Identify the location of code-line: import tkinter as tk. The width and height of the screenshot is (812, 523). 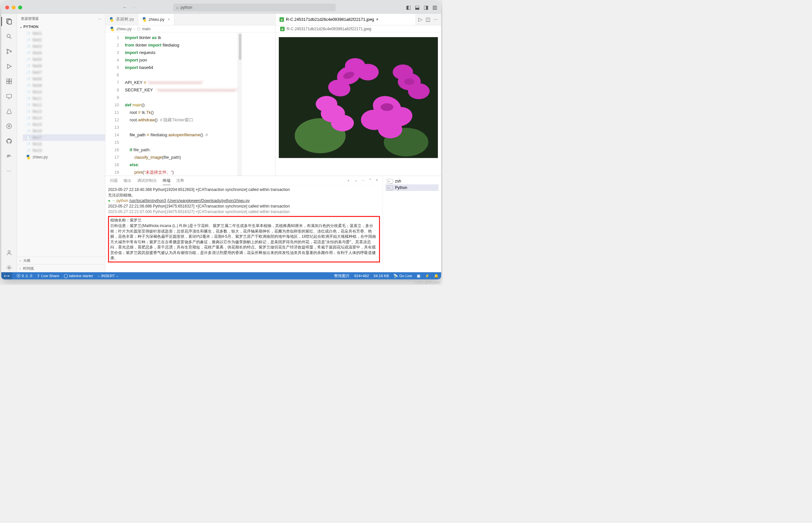
(181, 38).